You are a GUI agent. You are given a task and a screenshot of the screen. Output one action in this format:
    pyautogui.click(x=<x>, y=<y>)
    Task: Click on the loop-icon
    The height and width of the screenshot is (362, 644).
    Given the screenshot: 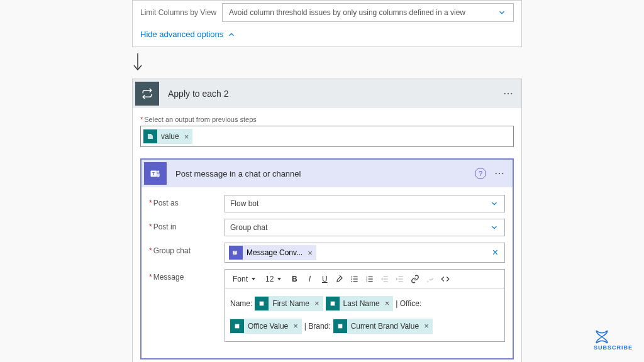 What is the action you would take?
    pyautogui.click(x=147, y=94)
    